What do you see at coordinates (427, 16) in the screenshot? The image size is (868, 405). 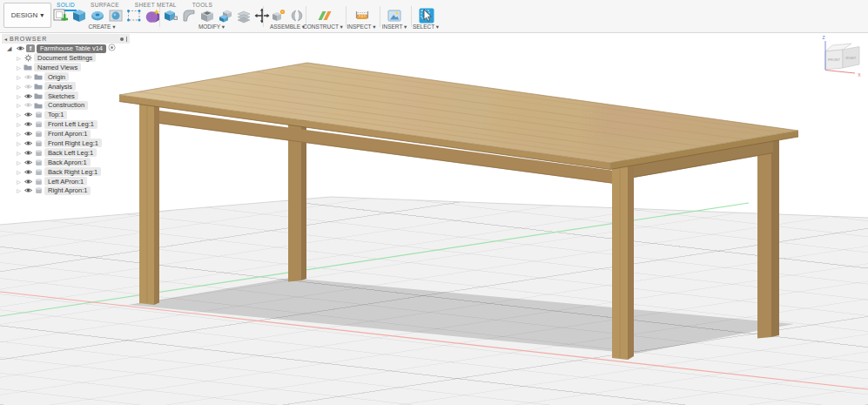 I see `select-tool-icon` at bounding box center [427, 16].